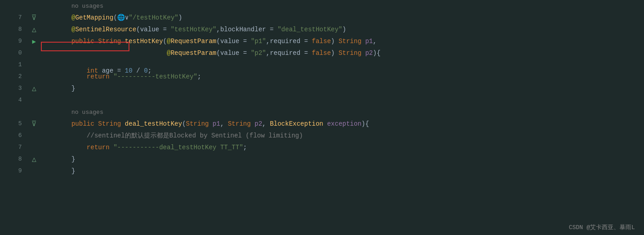  What do you see at coordinates (342, 171) in the screenshot?
I see `code-line-9b: }` at bounding box center [342, 171].